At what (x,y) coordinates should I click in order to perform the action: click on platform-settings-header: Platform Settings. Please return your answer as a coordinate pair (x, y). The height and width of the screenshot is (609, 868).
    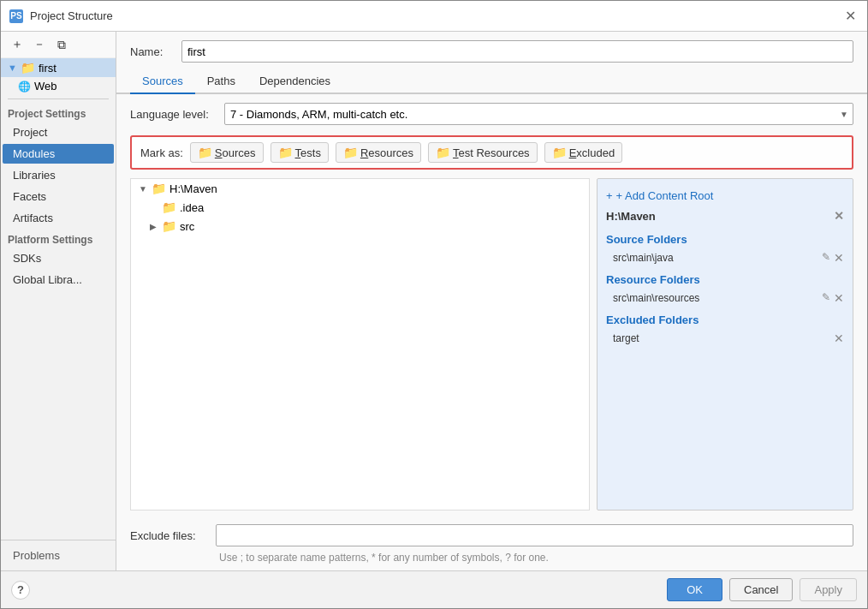
    Looking at the image, I should click on (58, 238).